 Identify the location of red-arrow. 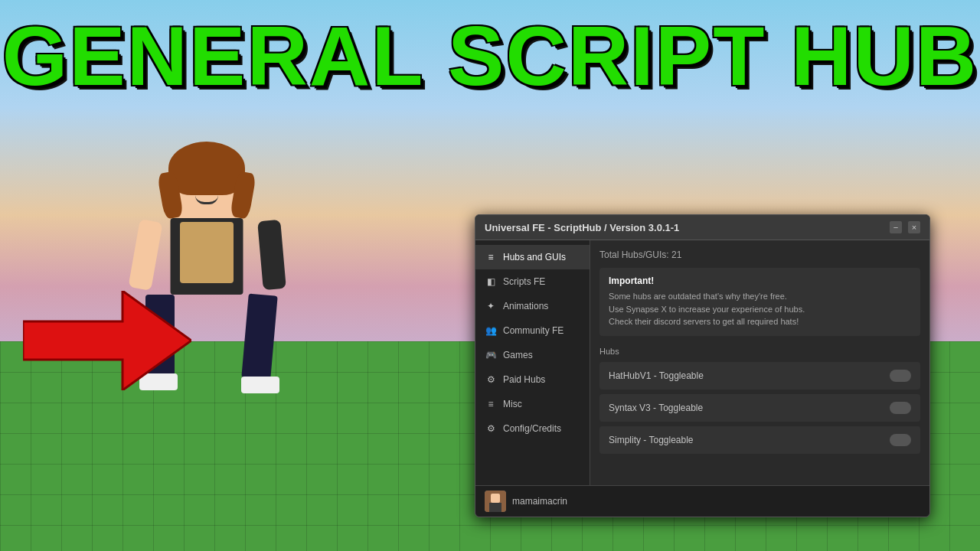
(100, 337).